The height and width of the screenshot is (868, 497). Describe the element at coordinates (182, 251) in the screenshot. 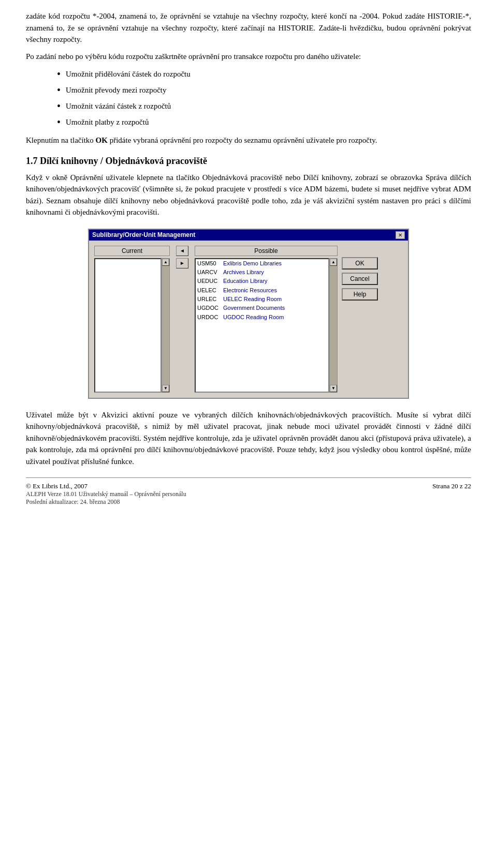

I see `move-left-button: ◄` at that location.